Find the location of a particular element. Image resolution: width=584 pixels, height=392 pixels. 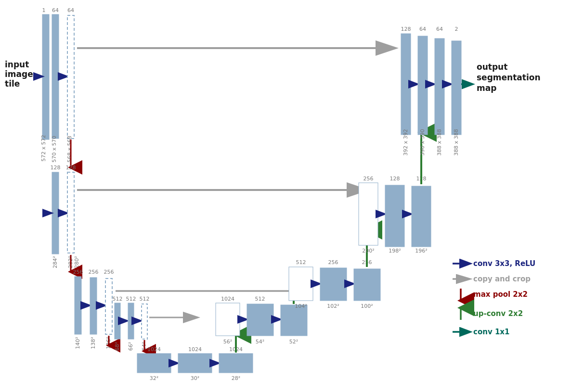

svg-text: 32² is located at coordinates (154, 378).